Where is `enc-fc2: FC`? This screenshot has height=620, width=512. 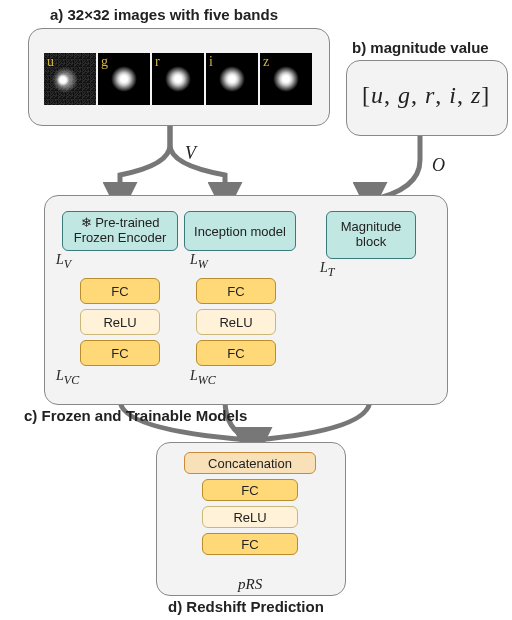
enc-fc2: FC is located at coordinates (120, 353).